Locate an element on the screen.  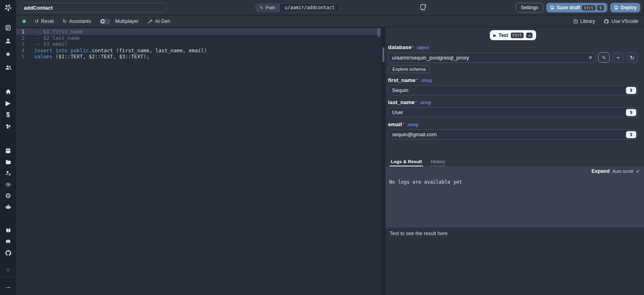
robot-icon is located at coordinates (8, 207).